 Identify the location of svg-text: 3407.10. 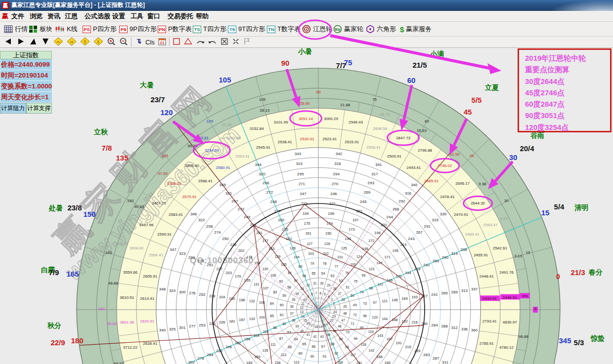
(159, 203).